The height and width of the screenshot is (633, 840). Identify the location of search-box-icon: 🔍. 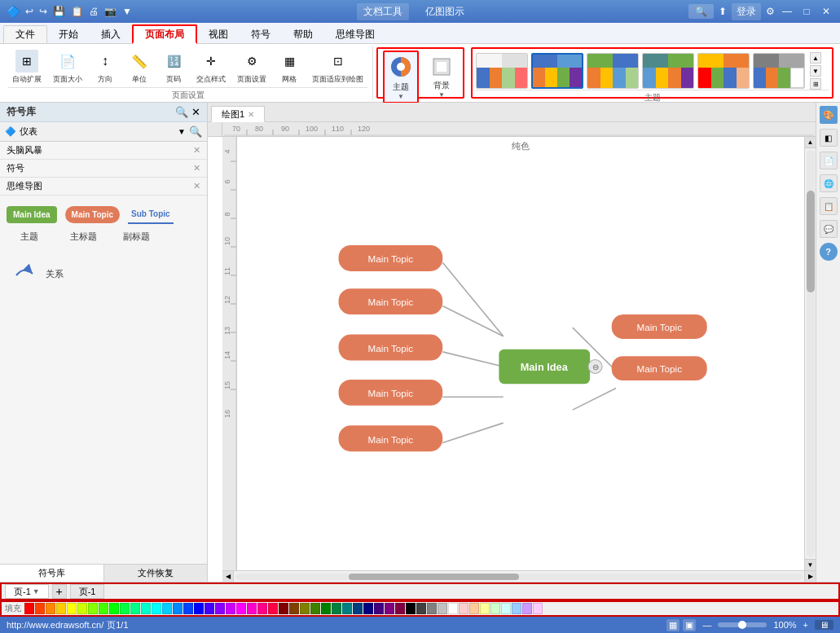
(701, 11).